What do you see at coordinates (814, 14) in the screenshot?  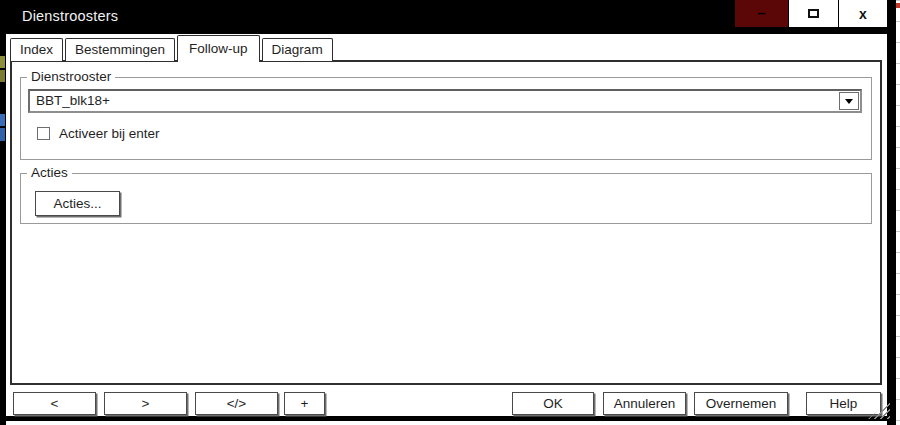 I see `maximize-icon` at bounding box center [814, 14].